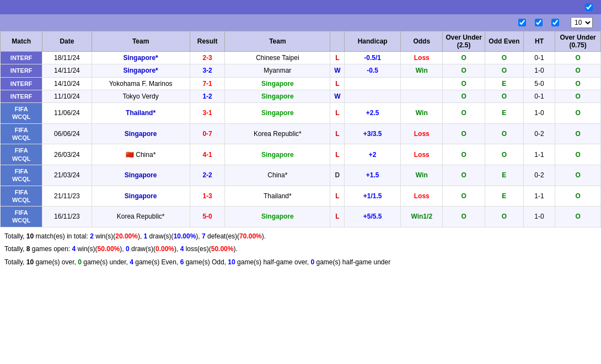  What do you see at coordinates (504, 42) in the screenshot?
I see `header-oddeven: Odd Even` at bounding box center [504, 42].